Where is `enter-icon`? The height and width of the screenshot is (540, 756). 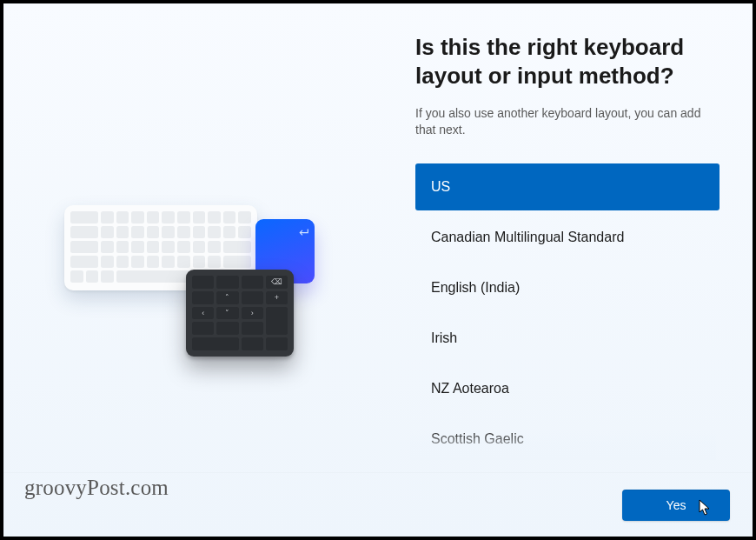
enter-icon is located at coordinates (303, 232).